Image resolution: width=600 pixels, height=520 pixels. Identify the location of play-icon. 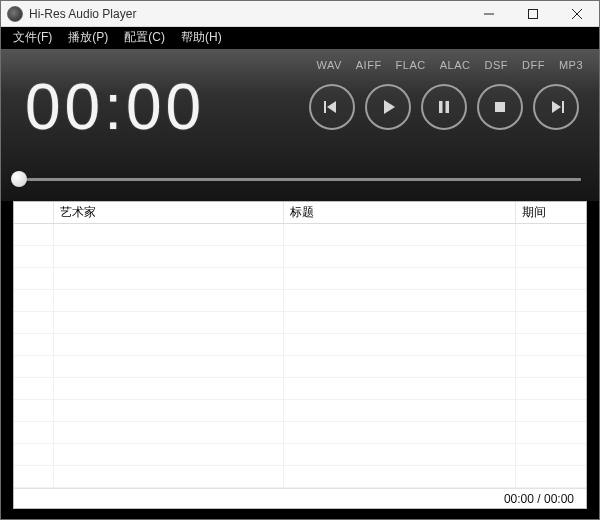
(388, 107).